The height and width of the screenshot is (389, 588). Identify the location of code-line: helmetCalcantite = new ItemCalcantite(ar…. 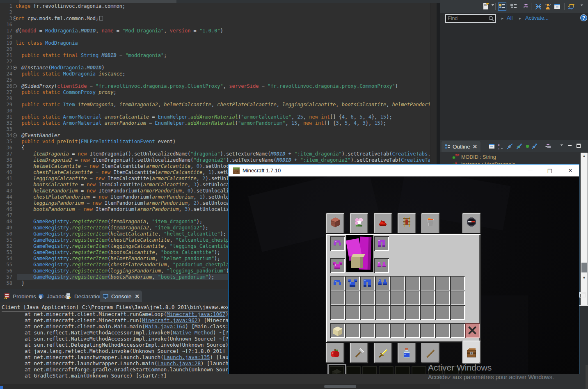
(126, 167).